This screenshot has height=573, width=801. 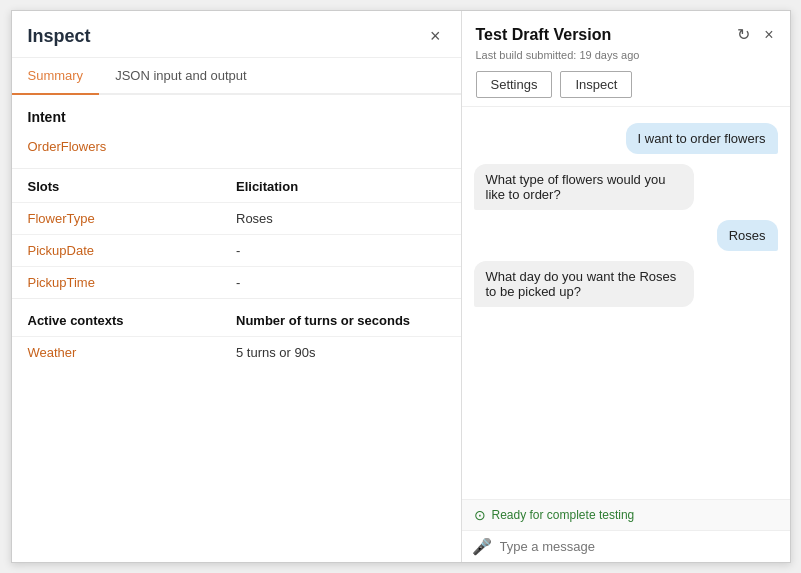 What do you see at coordinates (702, 138) in the screenshot?
I see `chat-message-user-1: I want to order flowers` at bounding box center [702, 138].